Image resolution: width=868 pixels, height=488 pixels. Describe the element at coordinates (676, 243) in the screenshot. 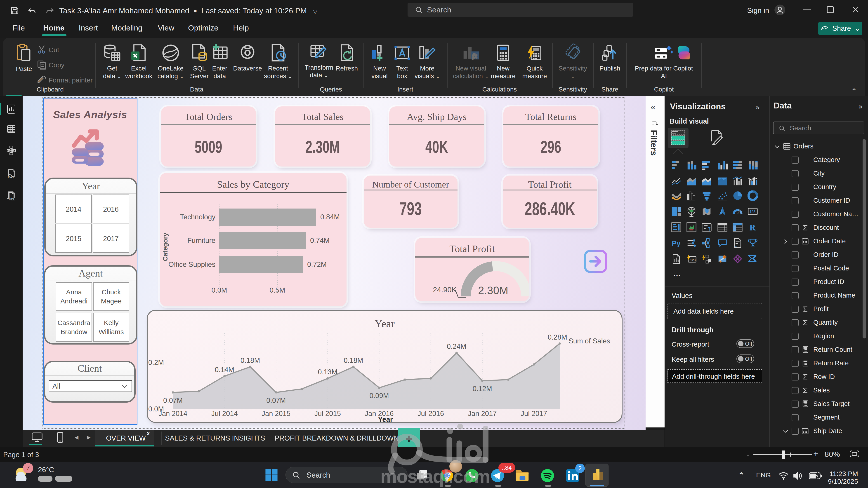

I see `svg-text: Py` at that location.